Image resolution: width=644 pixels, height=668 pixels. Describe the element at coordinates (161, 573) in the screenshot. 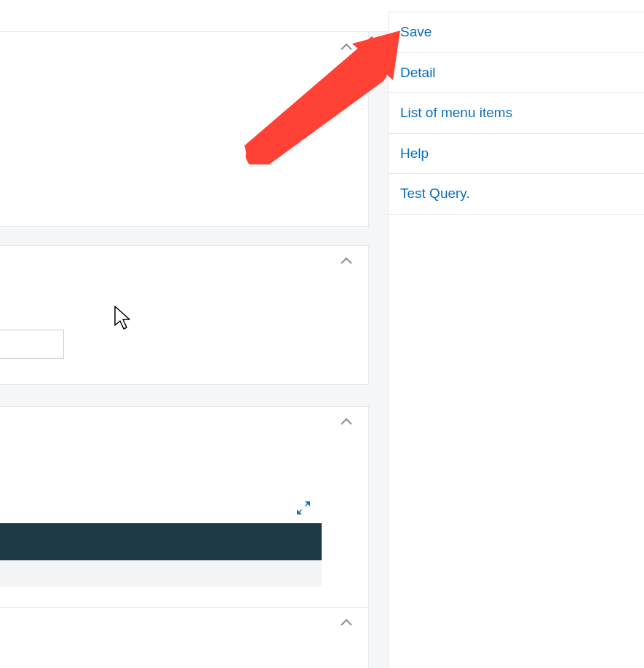

I see `editor-sub-bar` at that location.